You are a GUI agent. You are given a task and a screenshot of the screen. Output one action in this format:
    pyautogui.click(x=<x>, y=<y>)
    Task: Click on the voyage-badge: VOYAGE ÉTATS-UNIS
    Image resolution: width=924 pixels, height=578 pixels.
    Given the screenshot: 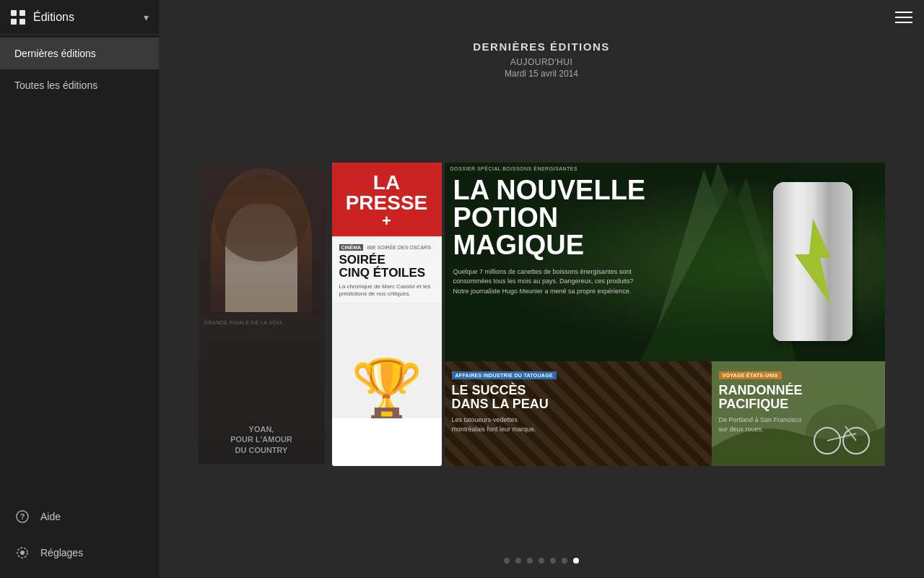 What is the action you would take?
    pyautogui.click(x=751, y=376)
    